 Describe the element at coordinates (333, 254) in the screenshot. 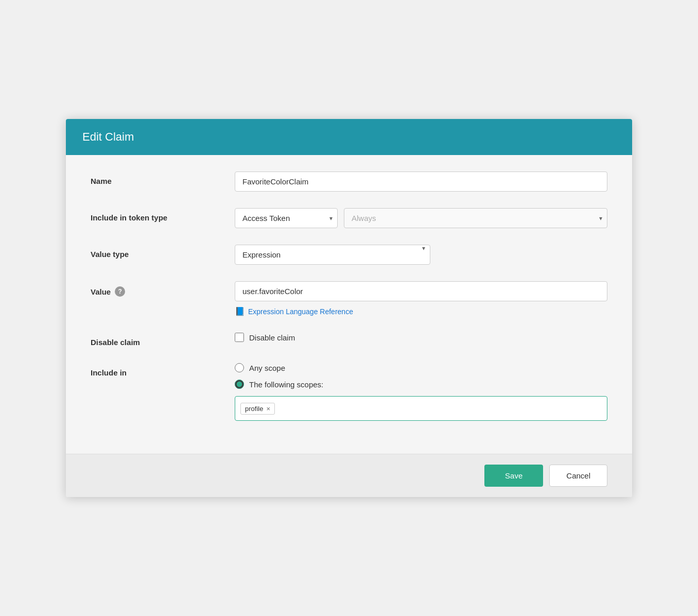

I see `value-type-wrapper: Expression Claim Role Constant Script ▾` at that location.